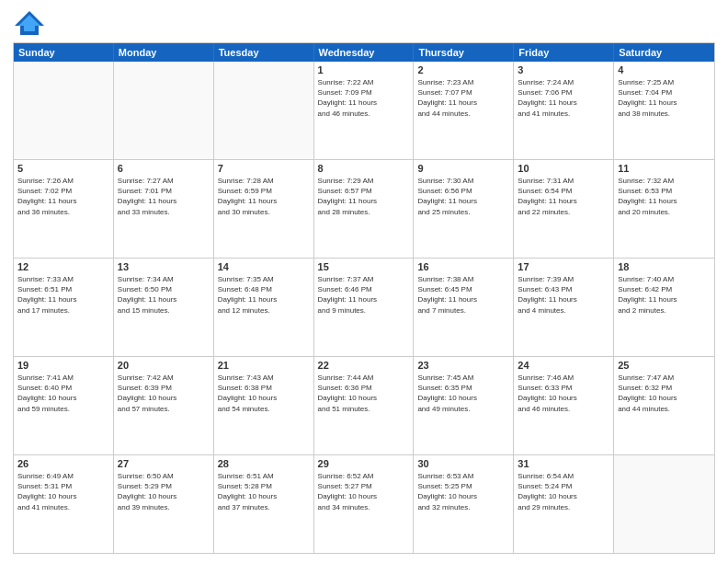 This screenshot has width=728, height=563. Describe the element at coordinates (664, 394) in the screenshot. I see `day-info: Sunrise: 7:47 AM Sunset: 6:32 PM Dayligh…` at that location.